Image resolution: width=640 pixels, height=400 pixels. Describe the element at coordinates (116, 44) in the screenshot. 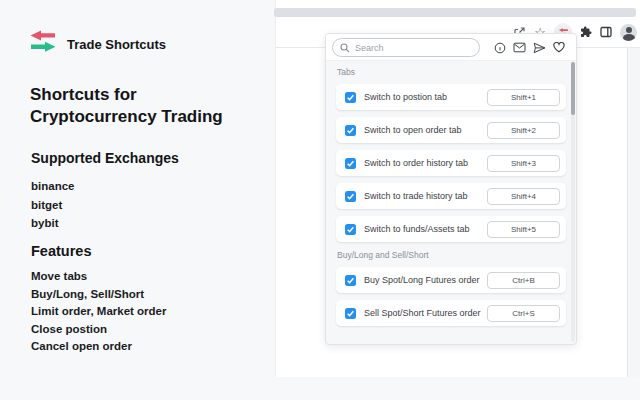

I see `brand-name: Trade Shortcuts` at that location.